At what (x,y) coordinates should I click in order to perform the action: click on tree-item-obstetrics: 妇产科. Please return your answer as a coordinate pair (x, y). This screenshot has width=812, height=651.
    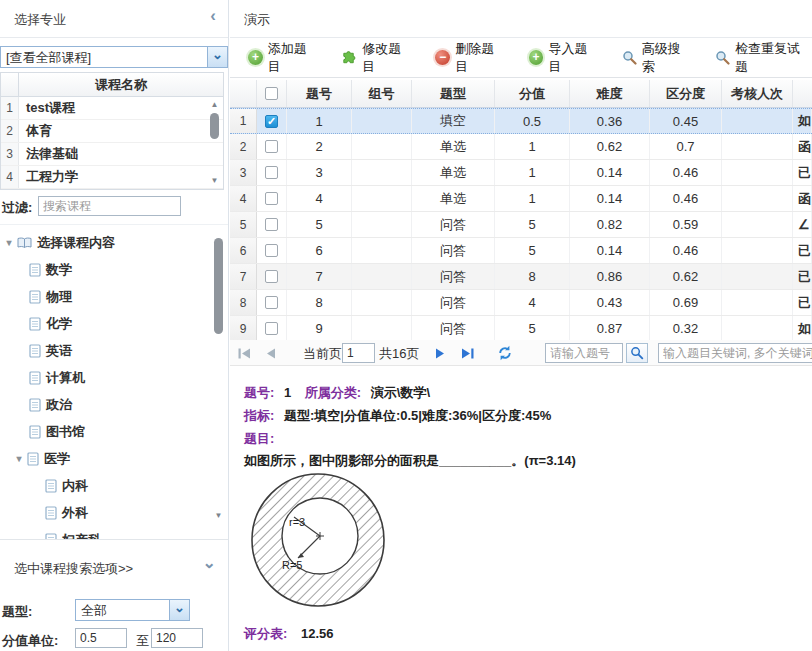
    Looking at the image, I should click on (114, 533).